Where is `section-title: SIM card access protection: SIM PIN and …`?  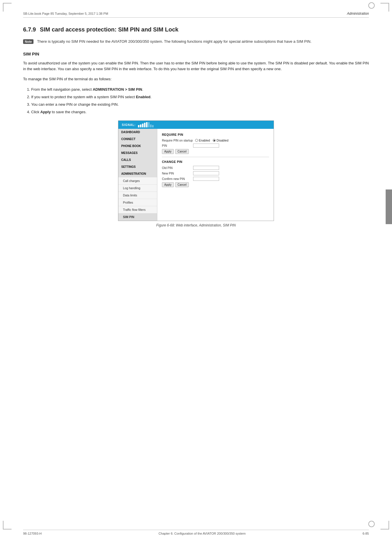
section-title: SIM card access protection: SIM PIN and … is located at coordinates (109, 29).